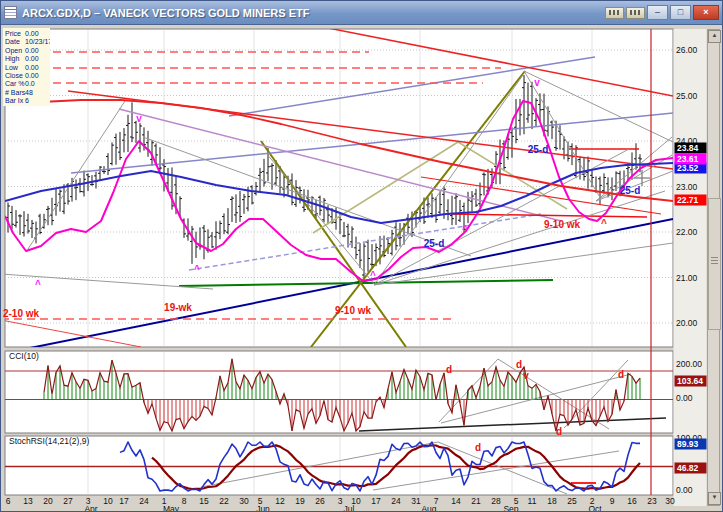  Describe the element at coordinates (28, 68) in the screenshot. I see `info-row: Low0.00` at that location.